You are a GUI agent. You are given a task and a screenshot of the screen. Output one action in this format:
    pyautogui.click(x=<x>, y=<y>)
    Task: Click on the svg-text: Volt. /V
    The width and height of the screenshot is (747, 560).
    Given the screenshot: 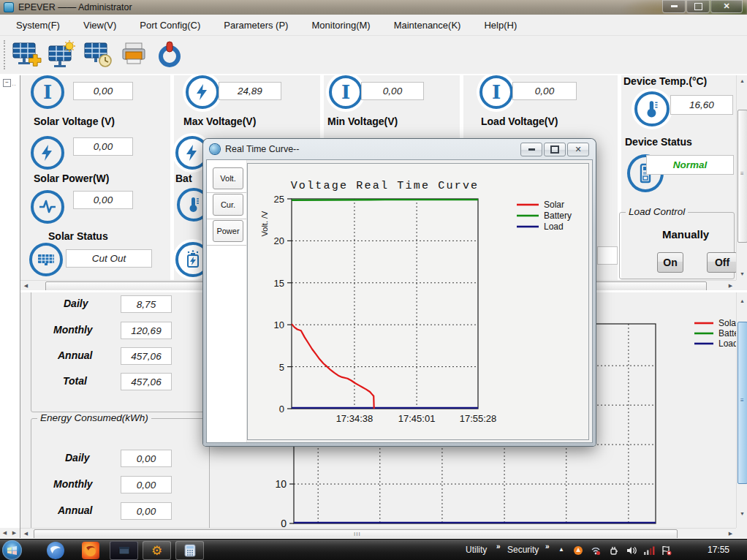 What is the action you would take?
    pyautogui.click(x=265, y=224)
    